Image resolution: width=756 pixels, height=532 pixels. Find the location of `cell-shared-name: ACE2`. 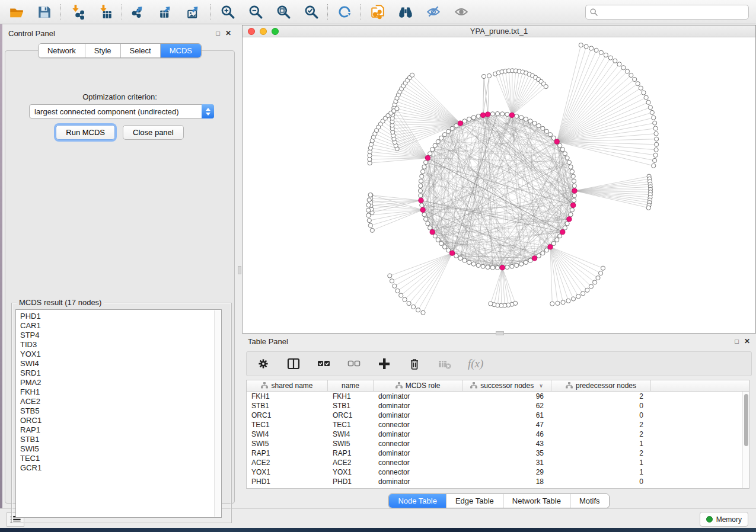

cell-shared-name: ACE2 is located at coordinates (287, 463).